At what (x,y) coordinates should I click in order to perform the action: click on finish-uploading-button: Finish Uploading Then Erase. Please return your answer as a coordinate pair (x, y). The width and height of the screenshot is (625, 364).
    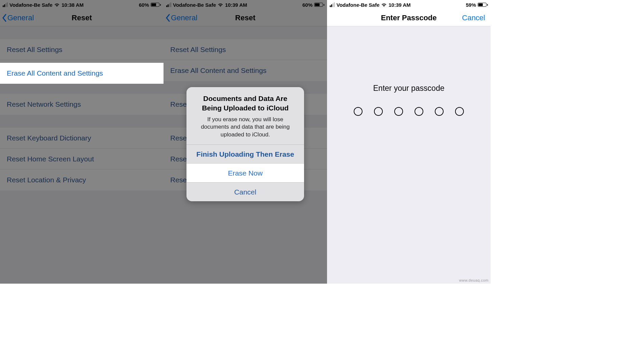
    Looking at the image, I should click on (245, 154).